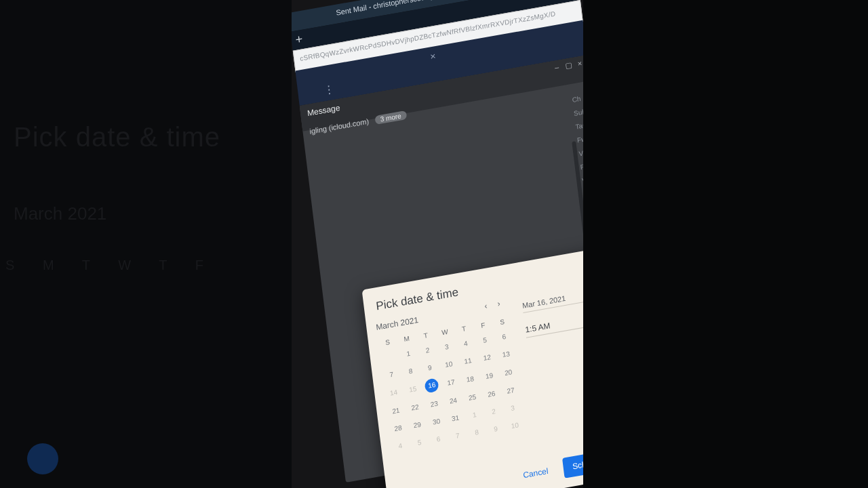  Describe the element at coordinates (536, 473) in the screenshot. I see `cancel-button: Cancel` at that location.